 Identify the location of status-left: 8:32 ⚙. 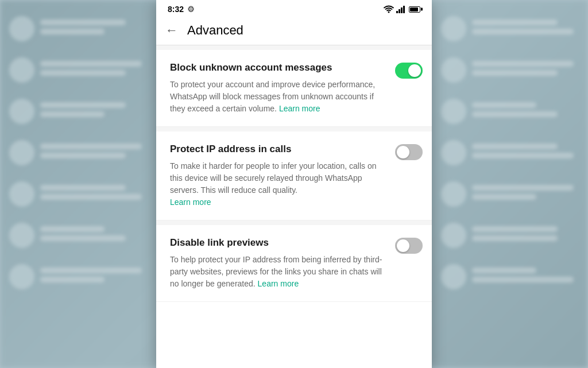
(181, 9).